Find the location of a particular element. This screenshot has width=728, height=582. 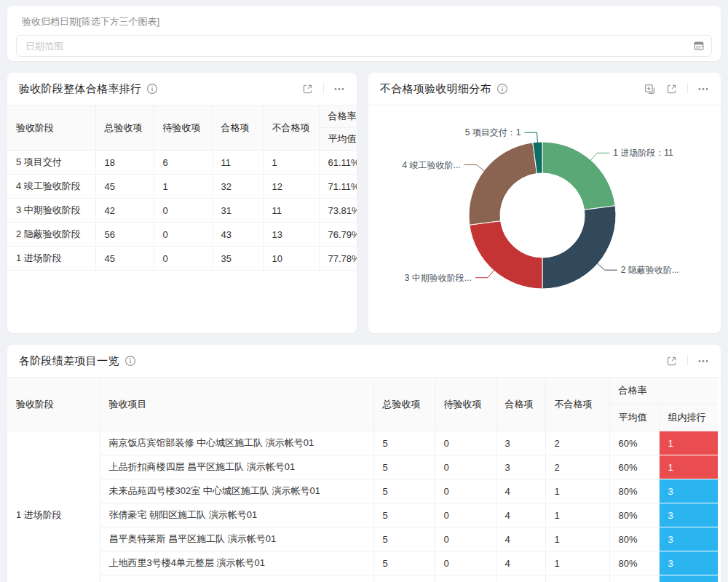

cell-rate-avg: 77.78% is located at coordinates (338, 259).